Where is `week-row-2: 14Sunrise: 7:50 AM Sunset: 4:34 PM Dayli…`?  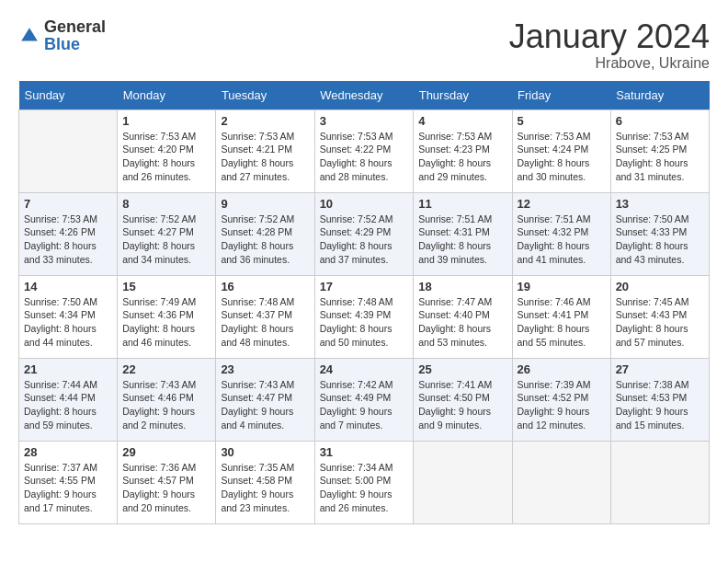 week-row-2: 14Sunrise: 7:50 AM Sunset: 4:34 PM Dayli… is located at coordinates (364, 316).